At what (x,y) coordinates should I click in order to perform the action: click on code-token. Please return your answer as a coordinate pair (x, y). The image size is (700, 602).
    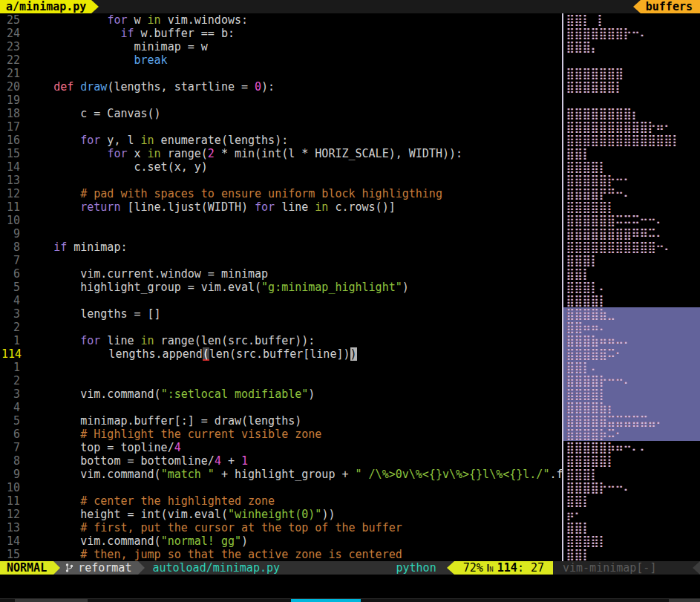
    Looking at the image, I should click on (67, 154).